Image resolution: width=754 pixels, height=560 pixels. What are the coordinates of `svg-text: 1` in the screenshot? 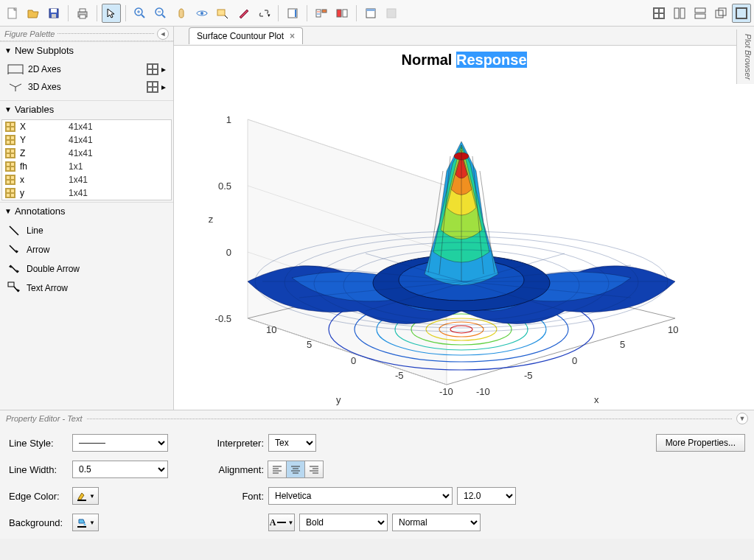 It's located at (228, 119).